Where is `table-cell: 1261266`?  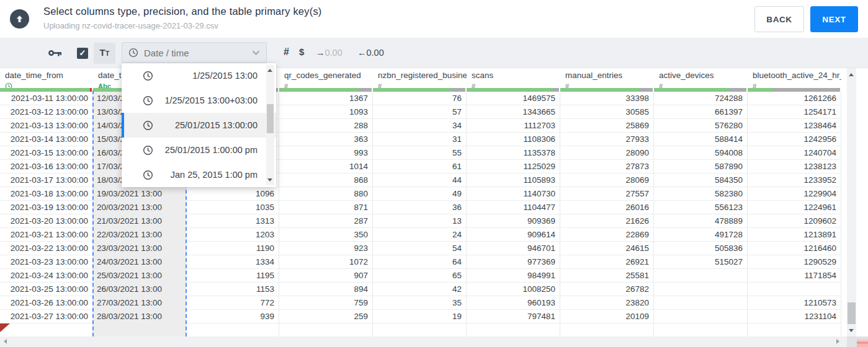
table-cell: 1261266 is located at coordinates (794, 99).